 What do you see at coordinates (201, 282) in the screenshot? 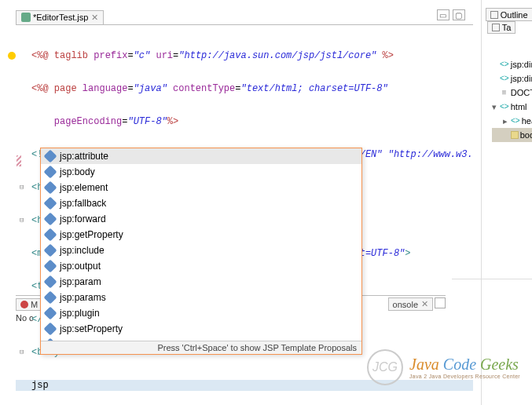
I see `autocomplete-item: jsp:param` at bounding box center [201, 282].